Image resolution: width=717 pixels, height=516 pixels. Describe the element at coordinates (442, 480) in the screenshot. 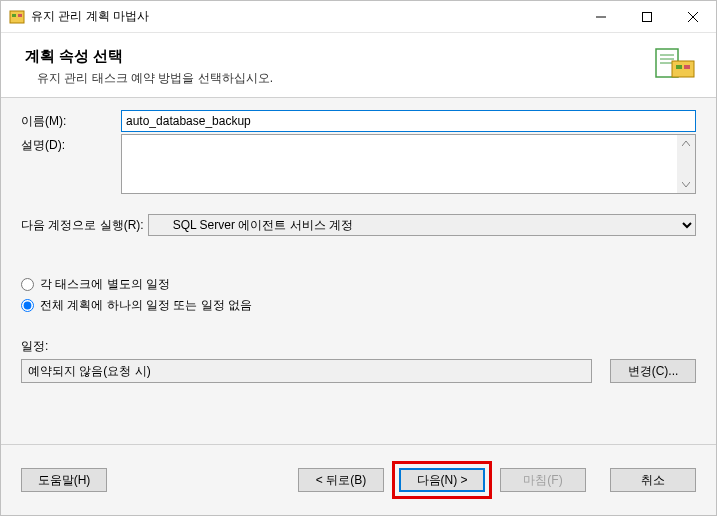

I see `next-button-highlight: 다음(N) >` at that location.